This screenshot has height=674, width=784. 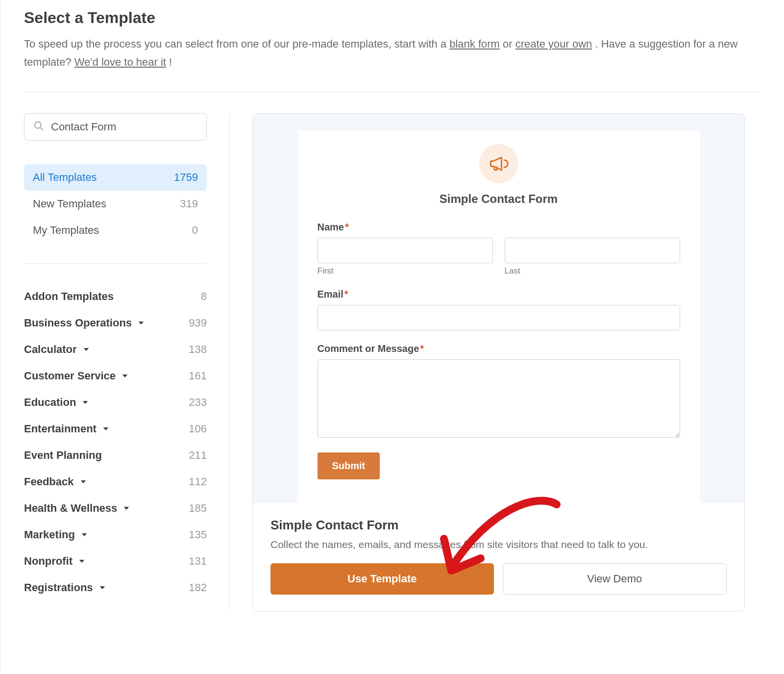 What do you see at coordinates (116, 482) in the screenshot?
I see `category-item: Feedback112` at bounding box center [116, 482].